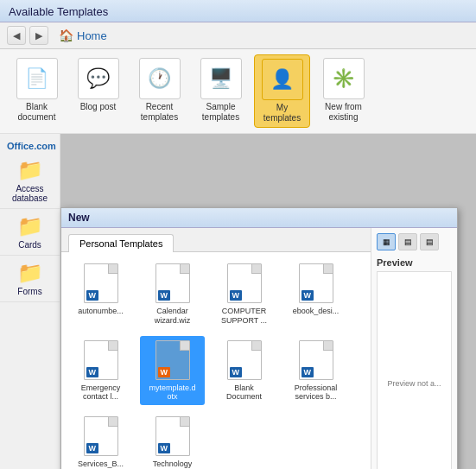  What do you see at coordinates (160, 79) in the screenshot?
I see `recent-icon: 🕐` at bounding box center [160, 79].